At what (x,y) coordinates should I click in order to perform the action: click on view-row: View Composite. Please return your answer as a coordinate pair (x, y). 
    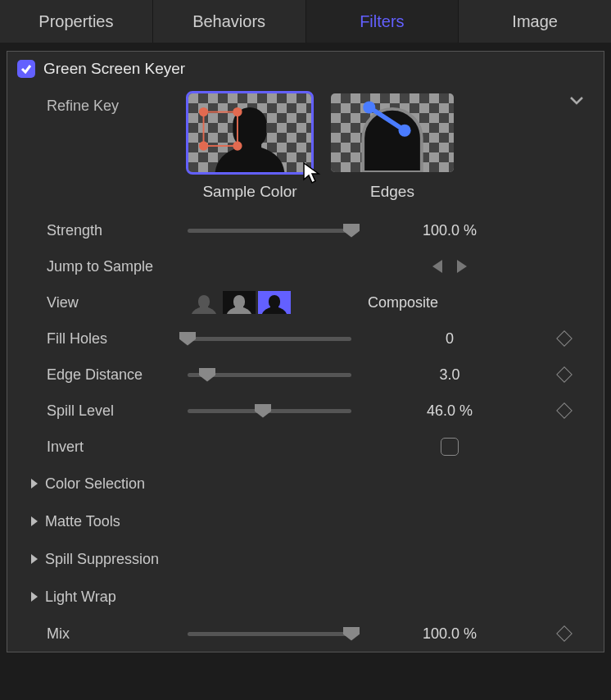
    Looking at the image, I should click on (306, 302).